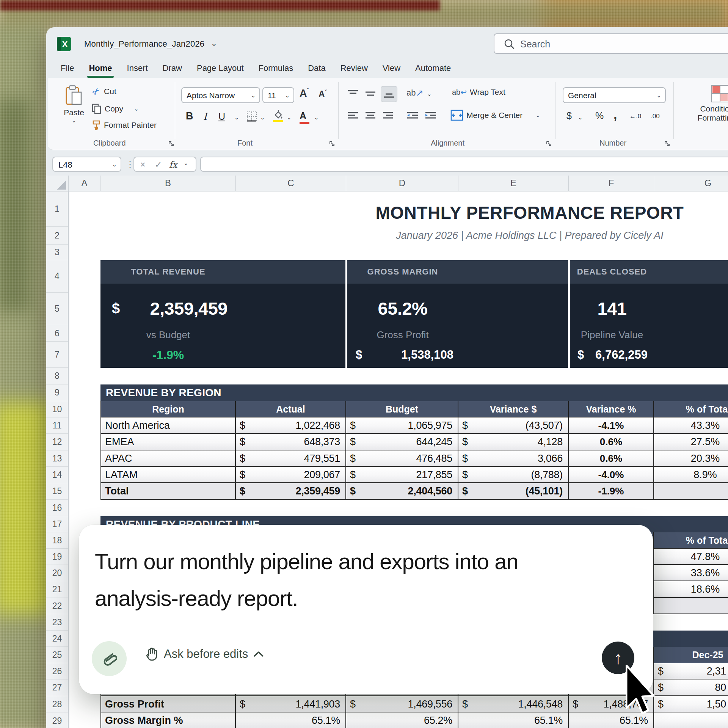 The image size is (728, 728). Describe the element at coordinates (220, 69) in the screenshot. I see `tab-page-layout: Page Layout` at that location.